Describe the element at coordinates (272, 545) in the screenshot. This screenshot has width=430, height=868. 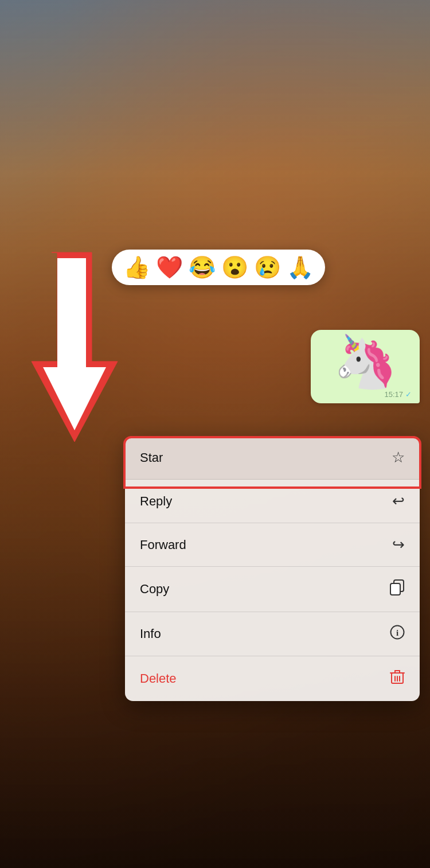
I see `menu-item-forward: Forward ↪` at that location.